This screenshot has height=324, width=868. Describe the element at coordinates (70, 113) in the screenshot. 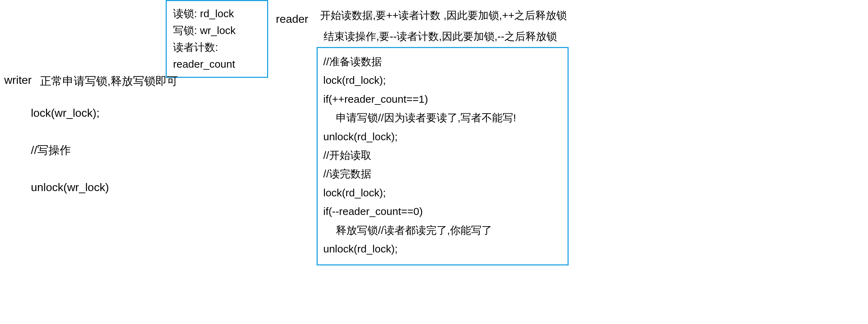

I see `writer-code-line: lock(wr_lock);` at that location.